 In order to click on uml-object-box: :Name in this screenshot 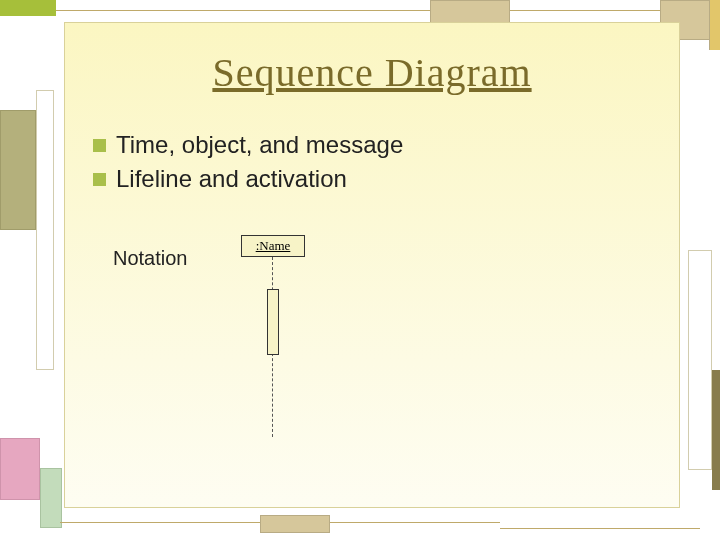, I will do `click(273, 246)`.